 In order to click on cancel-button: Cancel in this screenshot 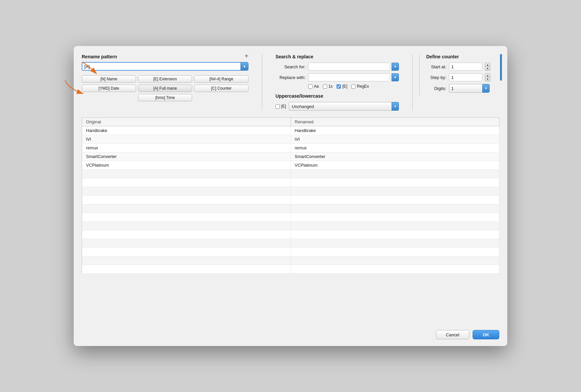, I will do `click(453, 335)`.